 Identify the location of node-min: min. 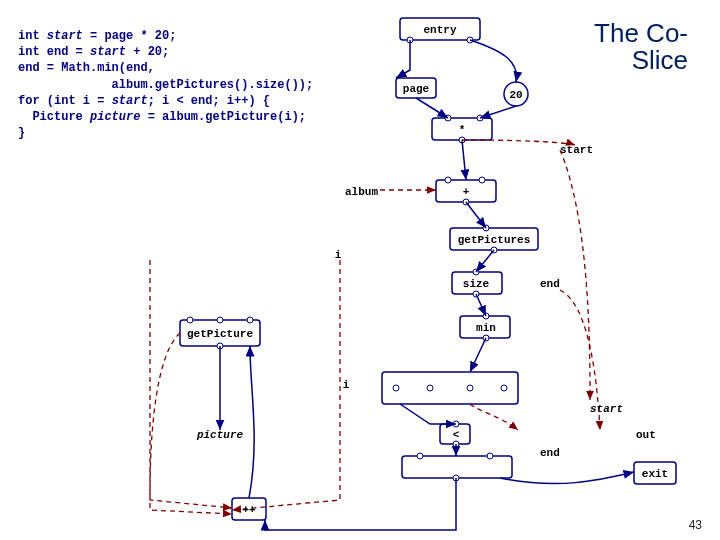
(486, 328).